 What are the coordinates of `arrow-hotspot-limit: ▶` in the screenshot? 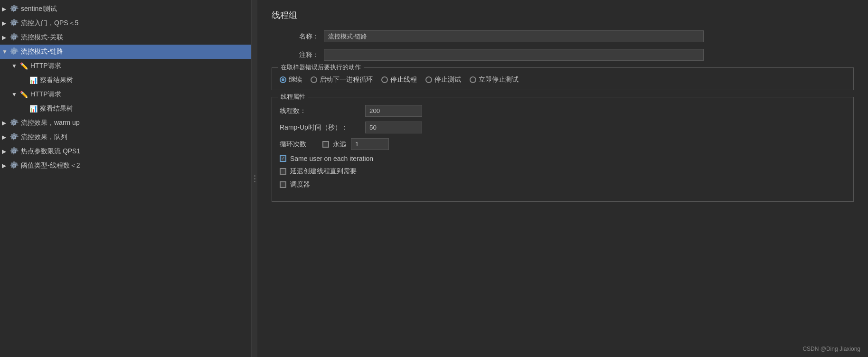 It's located at (6, 151).